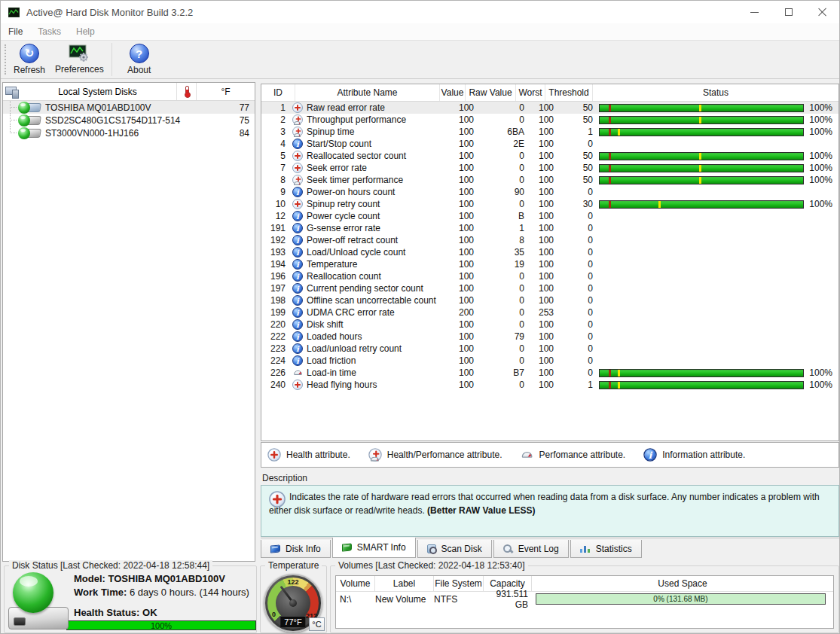 This screenshot has height=634, width=840. I want to click on preferences-button: Preferences, so click(80, 59).